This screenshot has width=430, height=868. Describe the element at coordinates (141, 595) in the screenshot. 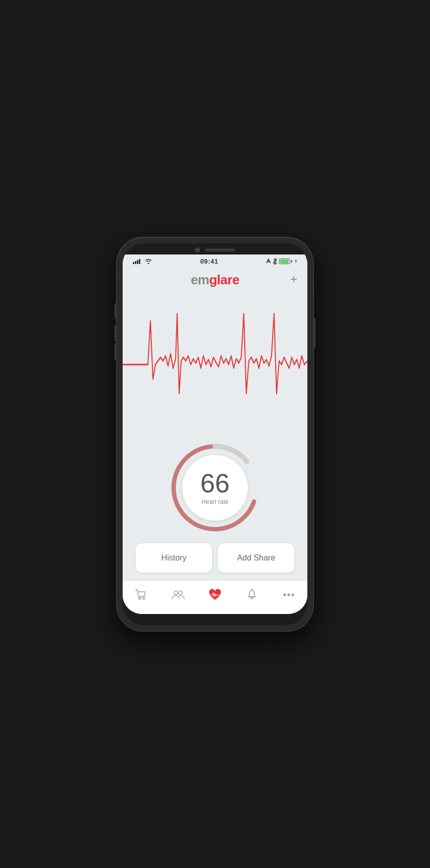

I see `cart-icon` at that location.